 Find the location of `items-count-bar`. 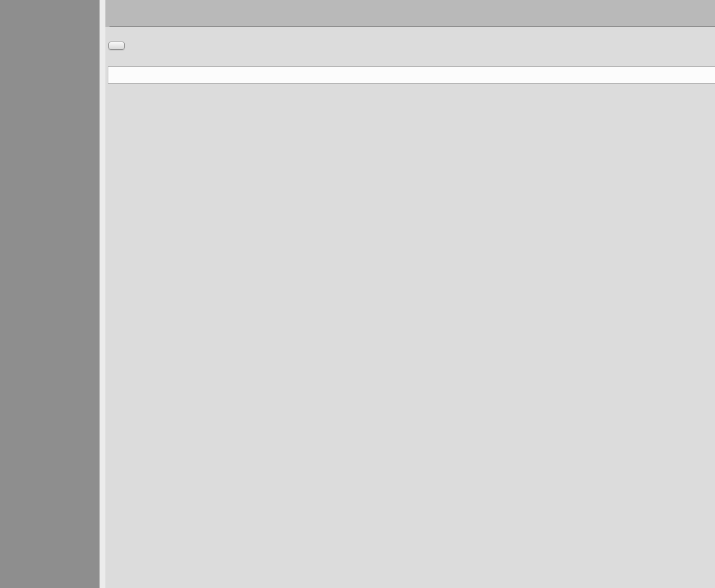

items-count-bar is located at coordinates (411, 75).